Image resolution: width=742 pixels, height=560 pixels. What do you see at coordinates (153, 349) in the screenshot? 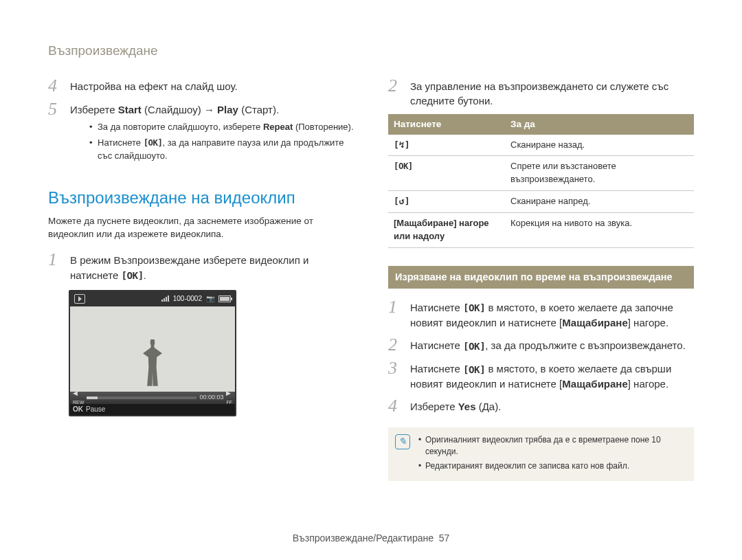
I see `video-frame` at bounding box center [153, 349].